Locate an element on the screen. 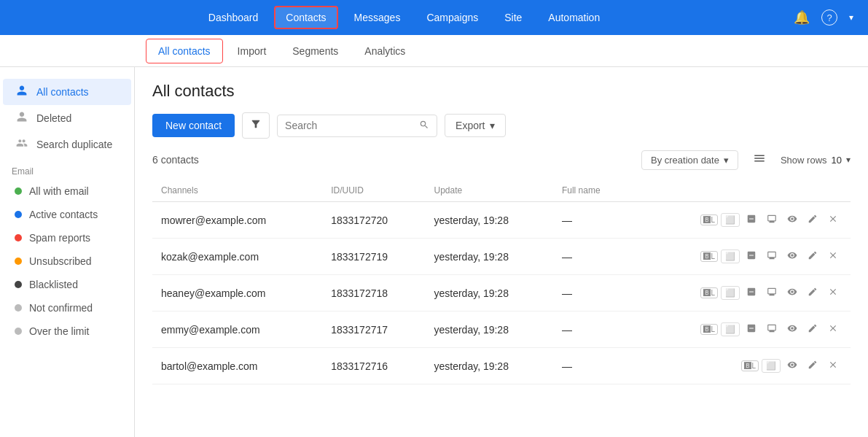  cell-email: mowrer@example.com is located at coordinates (238, 220).